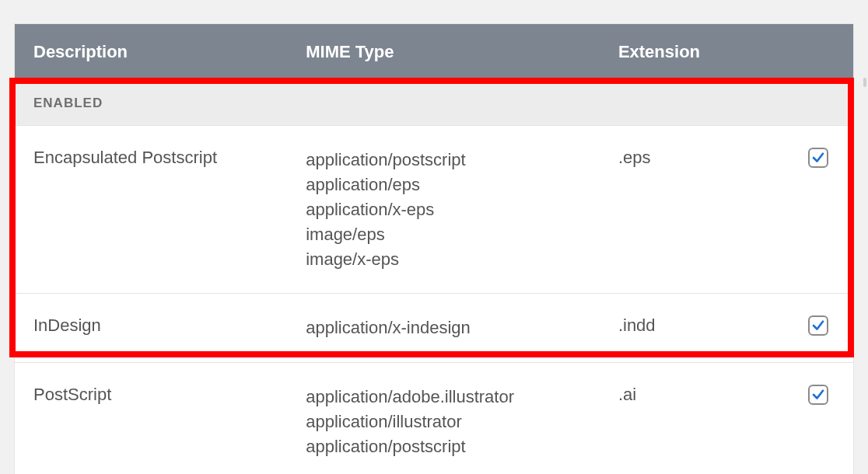 Image resolution: width=868 pixels, height=474 pixels. What do you see at coordinates (462, 260) in the screenshot?
I see `mime-line: image/x-eps` at bounding box center [462, 260].